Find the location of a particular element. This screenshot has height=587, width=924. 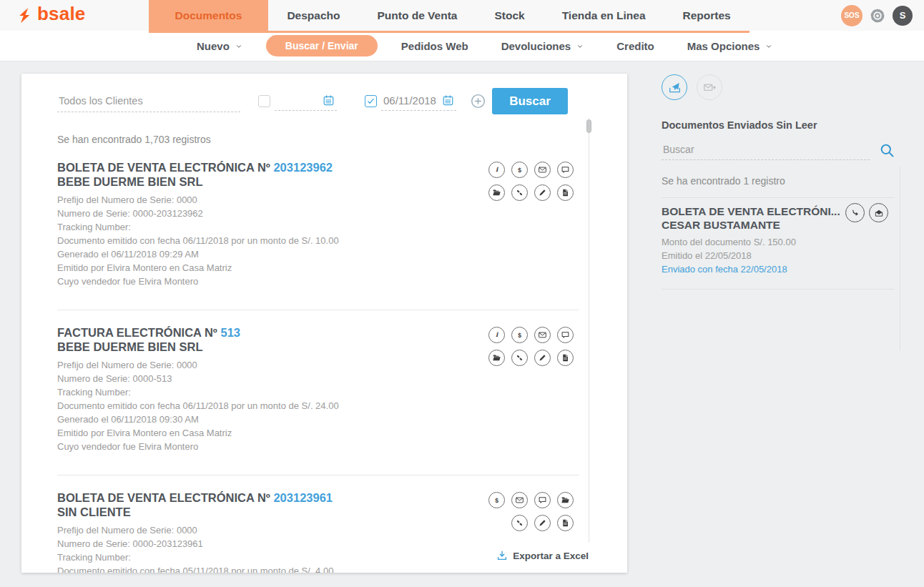

nav-documentos: Documentos is located at coordinates (209, 16).